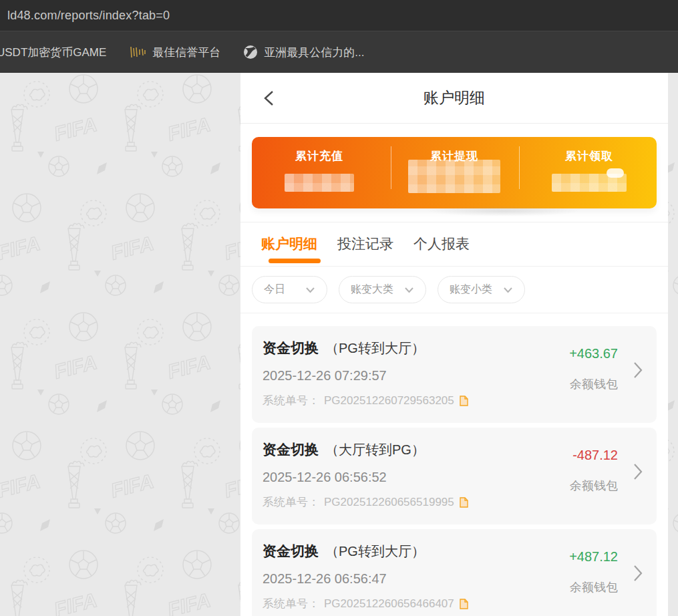 This screenshot has height=616, width=678. What do you see at coordinates (53, 52) in the screenshot?
I see `bookmark-label: USDT加密货币GAME` at bounding box center [53, 52].